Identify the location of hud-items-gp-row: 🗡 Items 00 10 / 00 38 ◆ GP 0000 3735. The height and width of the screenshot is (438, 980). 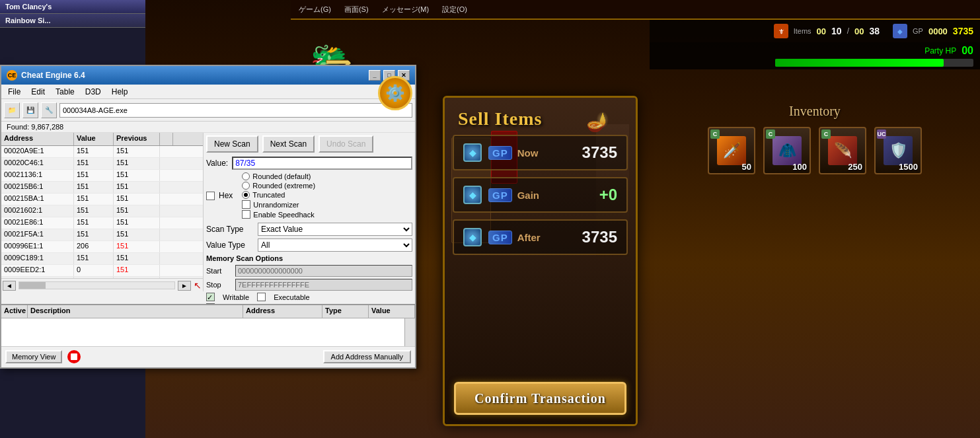
(815, 31).